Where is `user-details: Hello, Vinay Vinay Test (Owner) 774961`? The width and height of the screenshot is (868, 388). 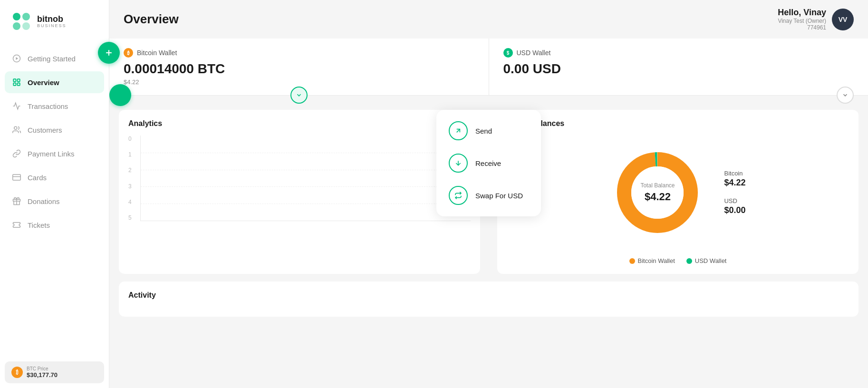
user-details: Hello, Vinay Vinay Test (Owner) 774961 is located at coordinates (802, 19).